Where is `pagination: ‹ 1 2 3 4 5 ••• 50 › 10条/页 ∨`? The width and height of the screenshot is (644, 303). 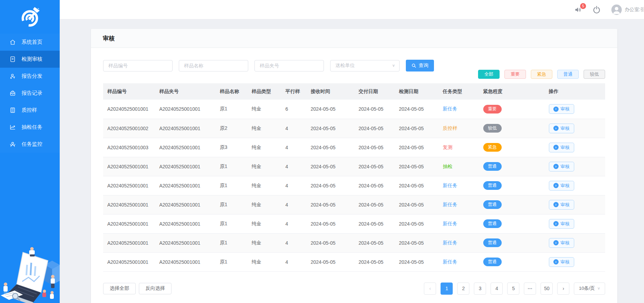 pagination: ‹ 1 2 3 4 5 ••• 50 › 10条/页 ∨ is located at coordinates (515, 289).